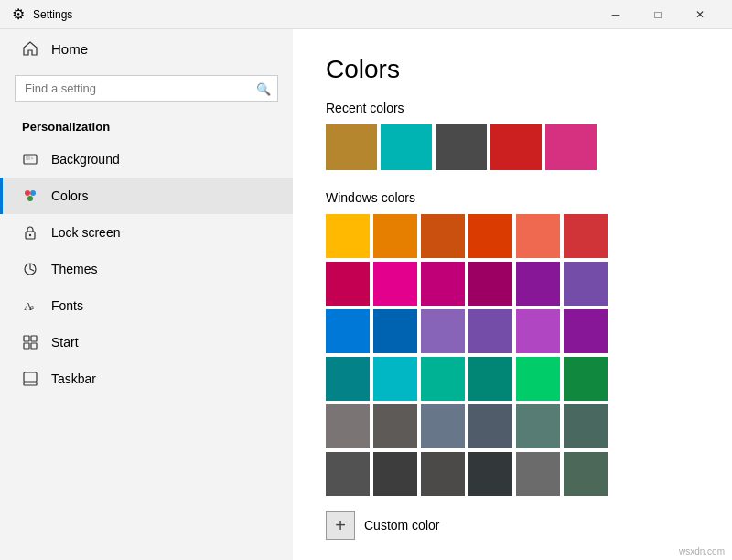 The height and width of the screenshot is (560, 732). What do you see at coordinates (30, 306) in the screenshot?
I see `fonts-icon: A a` at bounding box center [30, 306].